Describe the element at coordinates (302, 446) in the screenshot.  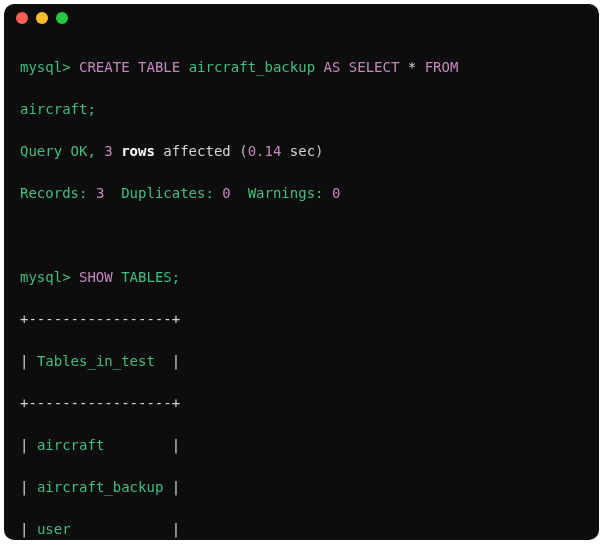
I see `tbl1-row1: | aircraft |` at that location.